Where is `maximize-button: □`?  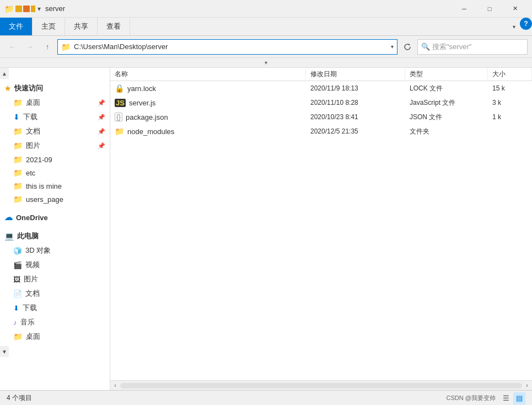 maximize-button: □ is located at coordinates (490, 9).